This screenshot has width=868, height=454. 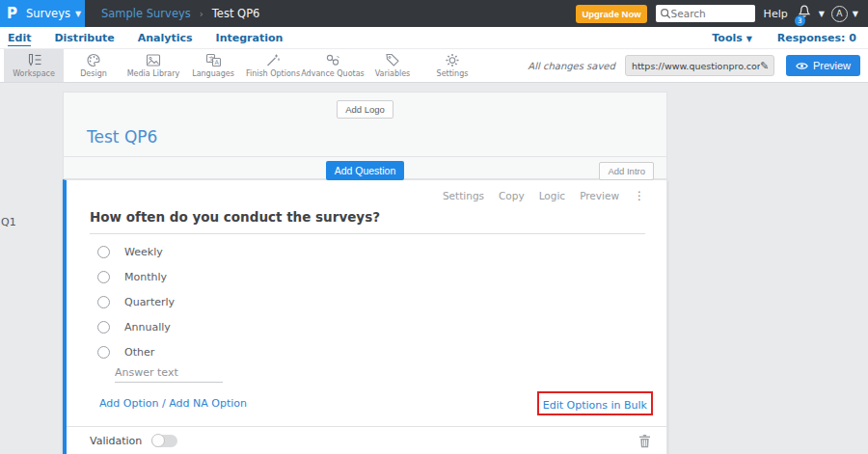 What do you see at coordinates (639, 196) in the screenshot?
I see `more-options-icon: ⋮` at bounding box center [639, 196].